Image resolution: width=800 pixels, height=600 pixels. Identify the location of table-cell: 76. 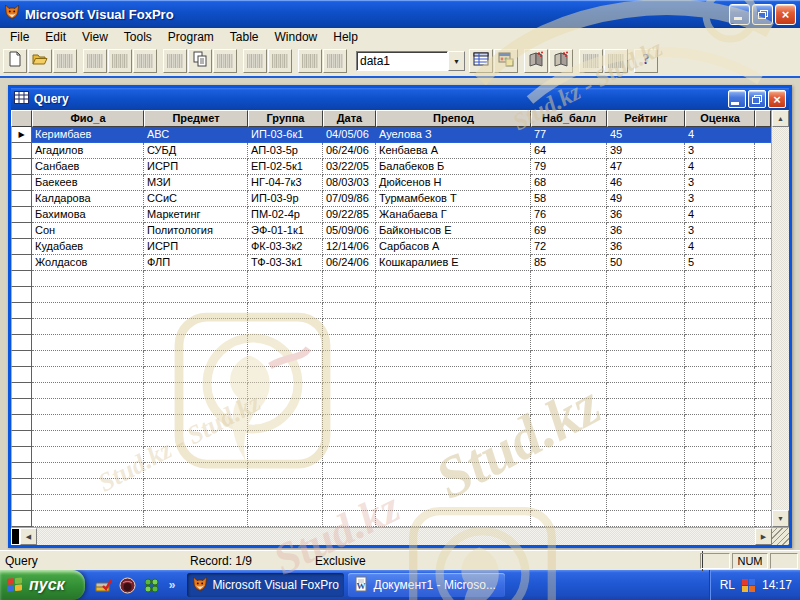
(569, 215).